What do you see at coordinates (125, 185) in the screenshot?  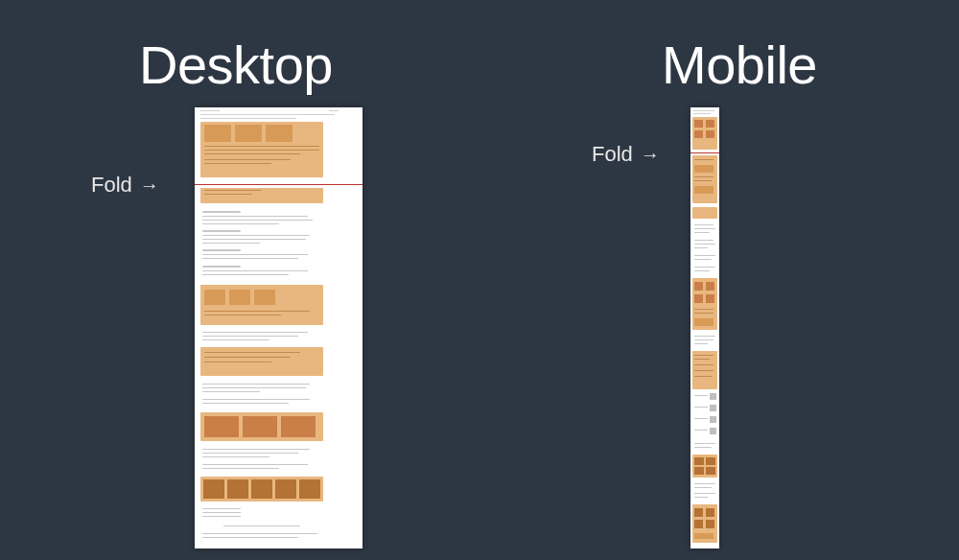 I see `fold-label-desktop: Fold →` at bounding box center [125, 185].